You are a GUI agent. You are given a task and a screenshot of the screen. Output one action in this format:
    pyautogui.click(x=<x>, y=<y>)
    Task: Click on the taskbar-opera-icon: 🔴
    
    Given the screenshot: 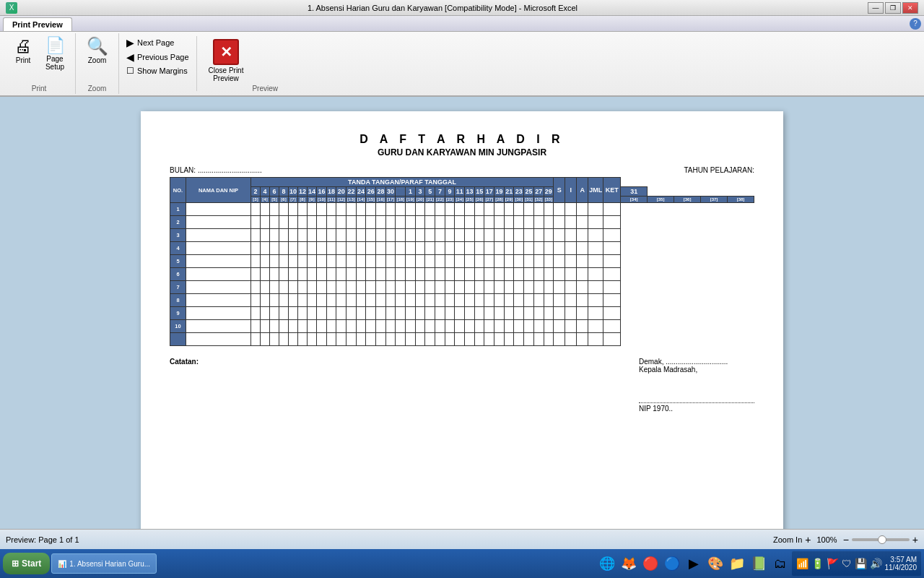 What is the action you would take?
    pyautogui.click(x=650, y=564)
    